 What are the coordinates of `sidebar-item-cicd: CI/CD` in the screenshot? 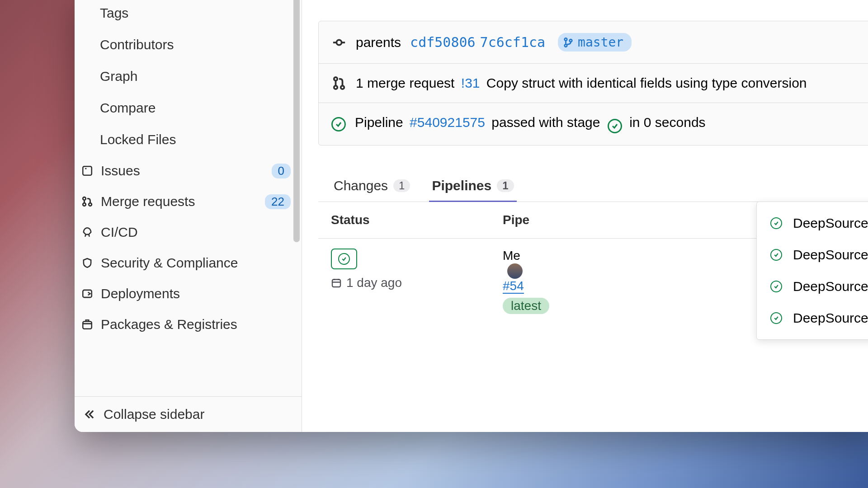 It's located at (188, 232).